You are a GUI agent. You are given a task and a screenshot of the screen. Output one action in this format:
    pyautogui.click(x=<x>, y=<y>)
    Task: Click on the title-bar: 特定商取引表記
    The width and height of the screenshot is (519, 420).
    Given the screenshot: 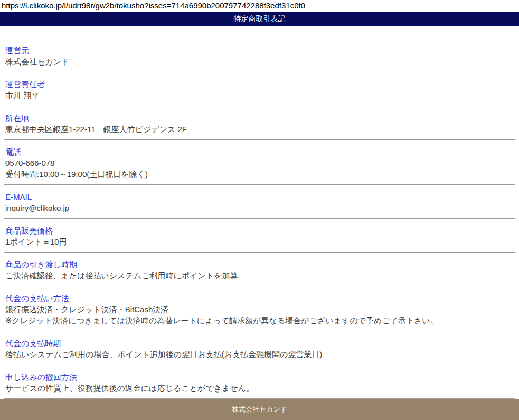 What is the action you would take?
    pyautogui.click(x=260, y=19)
    